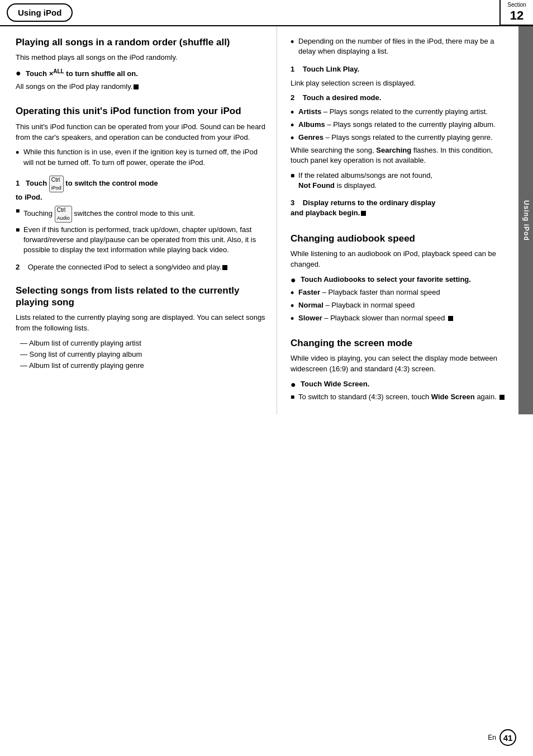 Image resolution: width=533 pixels, height=756 pixels. Describe the element at coordinates (386, 280) in the screenshot. I see `audiobook-step-label: Touch Audiobooks to select your favorite…` at that location.